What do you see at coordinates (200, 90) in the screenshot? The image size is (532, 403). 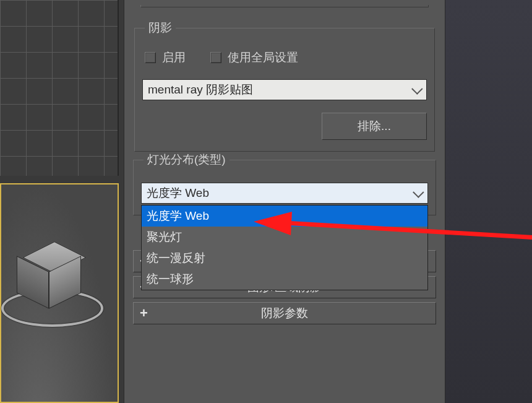 I see `shadow-map-value: mental ray 阴影贴图` at bounding box center [200, 90].